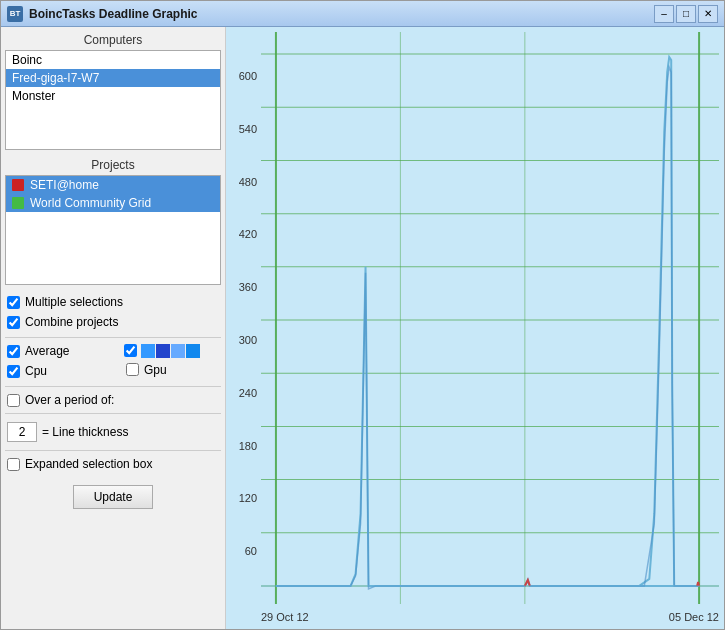  What do you see at coordinates (56, 78) in the screenshot?
I see `computer-name: Fred-giga-I7-W7` at bounding box center [56, 78].